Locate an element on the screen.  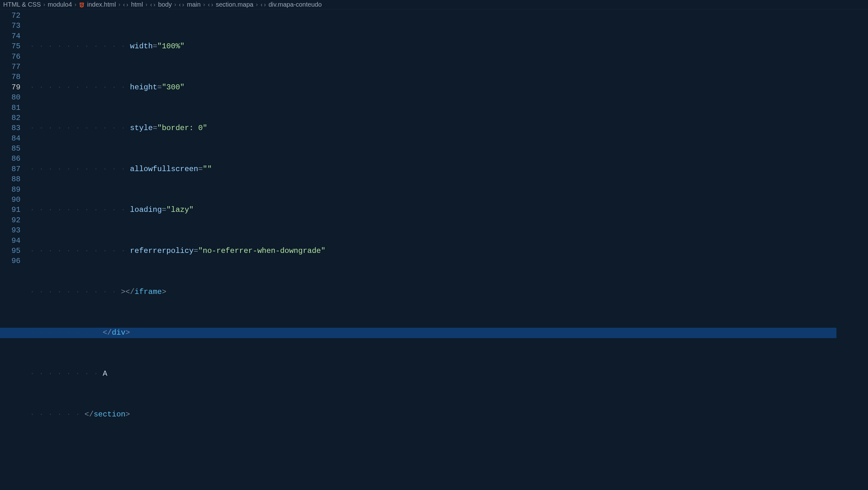
line-number-gutter: 7273747576777879808182838485868788899091… is located at coordinates (15, 250).